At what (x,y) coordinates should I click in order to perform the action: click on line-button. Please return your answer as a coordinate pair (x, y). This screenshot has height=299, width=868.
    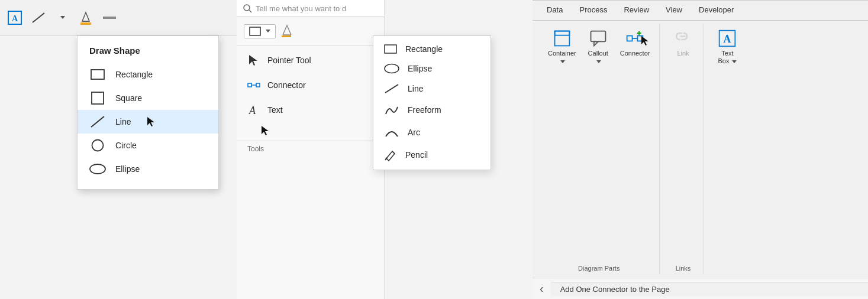
    Looking at the image, I should click on (38, 18).